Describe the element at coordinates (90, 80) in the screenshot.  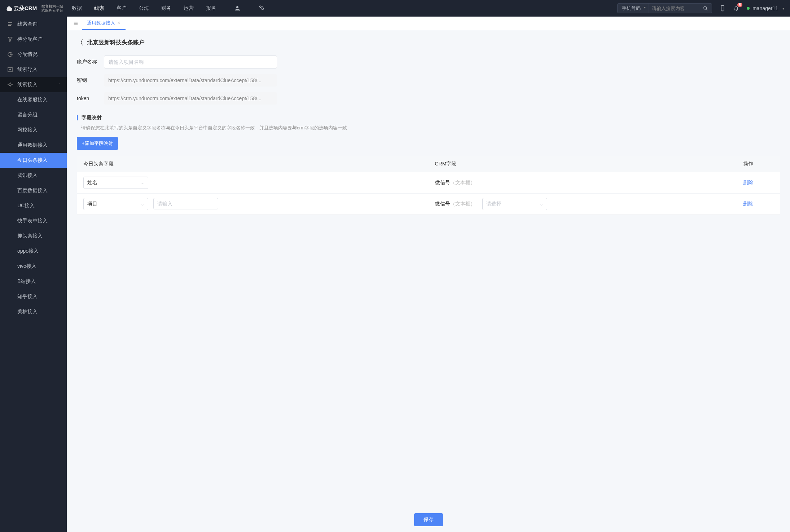
I see `secret-label: 密钥` at that location.